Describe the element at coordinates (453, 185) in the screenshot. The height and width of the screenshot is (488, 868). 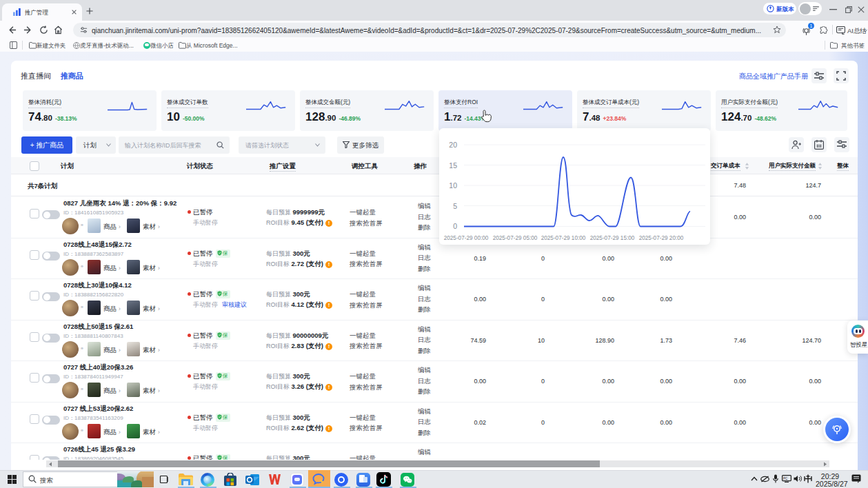
I see `svg-text: 10` at that location.